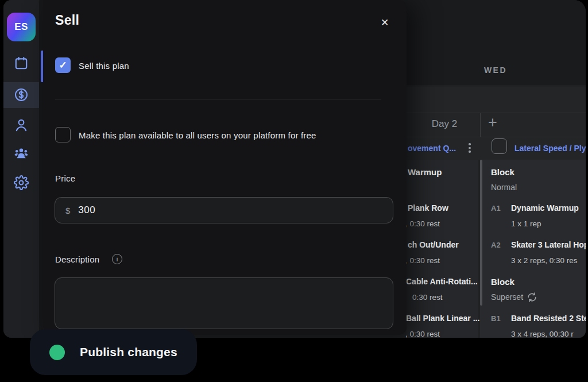 The width and height of the screenshot is (588, 382). What do you see at coordinates (526, 224) in the screenshot?
I see `exercise-detail: 1 x 1 rep` at bounding box center [526, 224].